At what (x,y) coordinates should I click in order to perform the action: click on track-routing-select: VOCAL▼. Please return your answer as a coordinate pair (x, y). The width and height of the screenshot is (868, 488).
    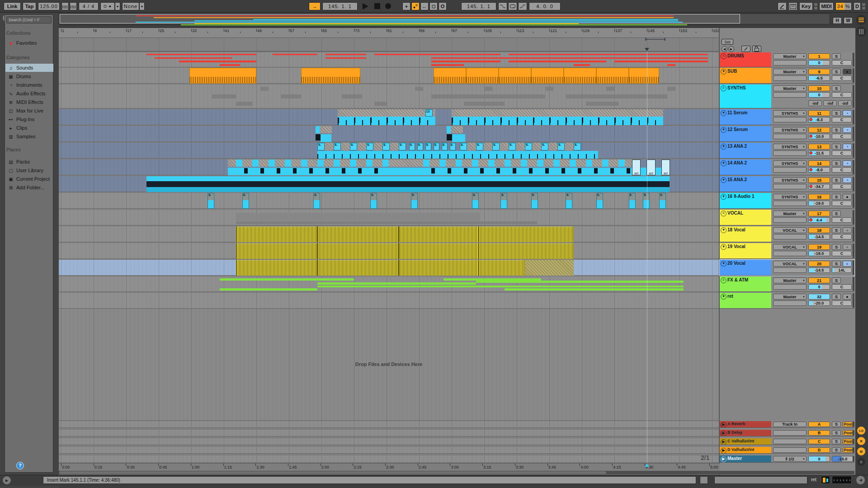
    Looking at the image, I should click on (790, 247).